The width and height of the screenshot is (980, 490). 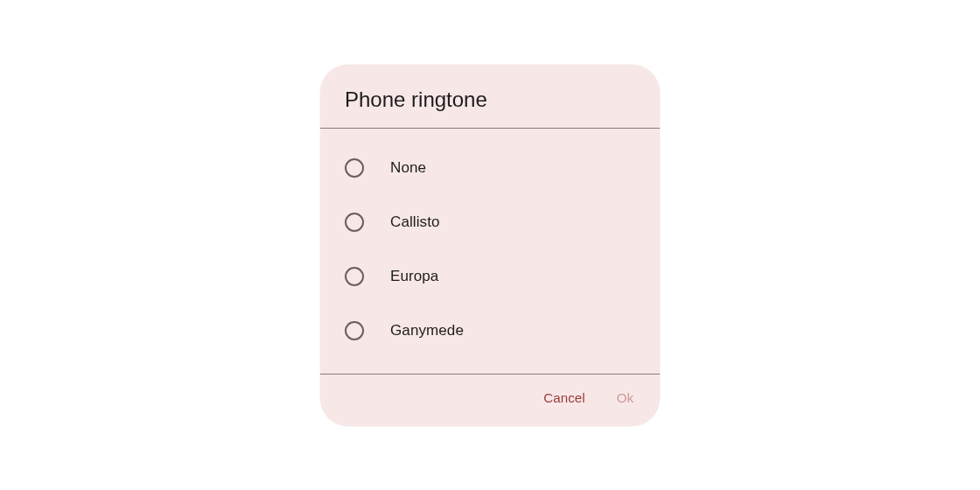 What do you see at coordinates (415, 222) in the screenshot?
I see `option-label: Callisto` at bounding box center [415, 222].